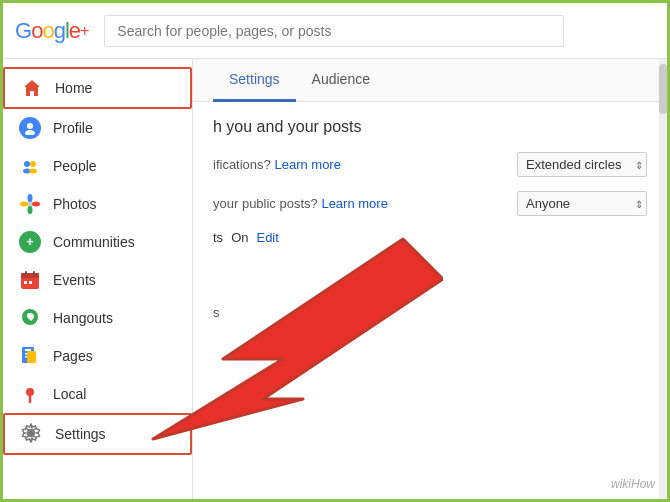 This screenshot has height=502, width=670. What do you see at coordinates (240, 238) in the screenshot?
I see `setting-status: On` at bounding box center [240, 238].